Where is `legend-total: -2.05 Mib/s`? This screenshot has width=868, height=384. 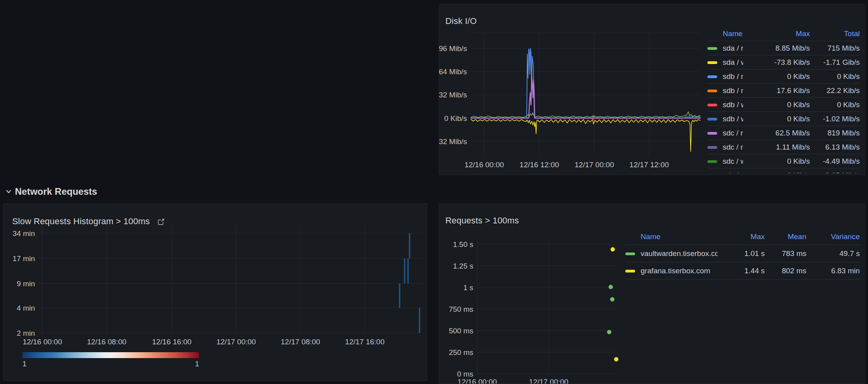
legend-total: -2.05 Mib/s is located at coordinates (835, 172).